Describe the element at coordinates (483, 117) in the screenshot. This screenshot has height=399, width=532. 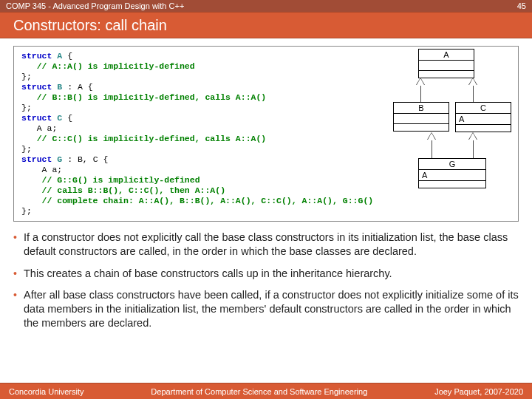
I see `uml-class-c: C A` at that location.